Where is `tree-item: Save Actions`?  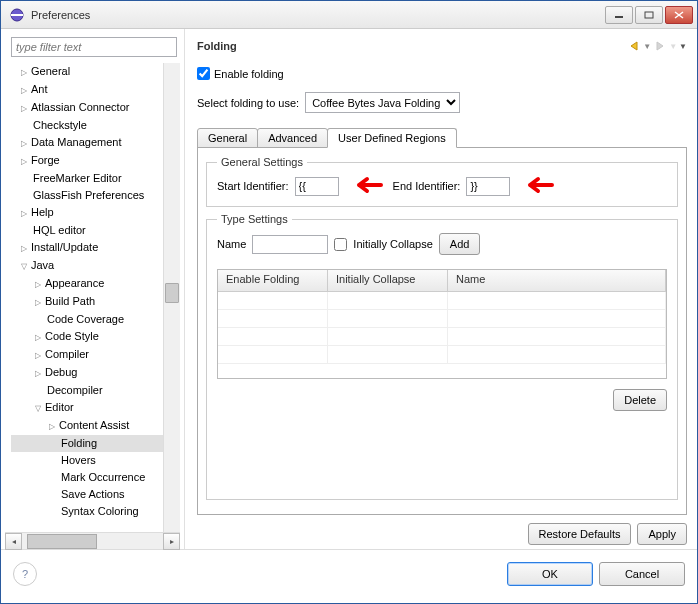
tree-item: Save Actions is located at coordinates (92, 494).